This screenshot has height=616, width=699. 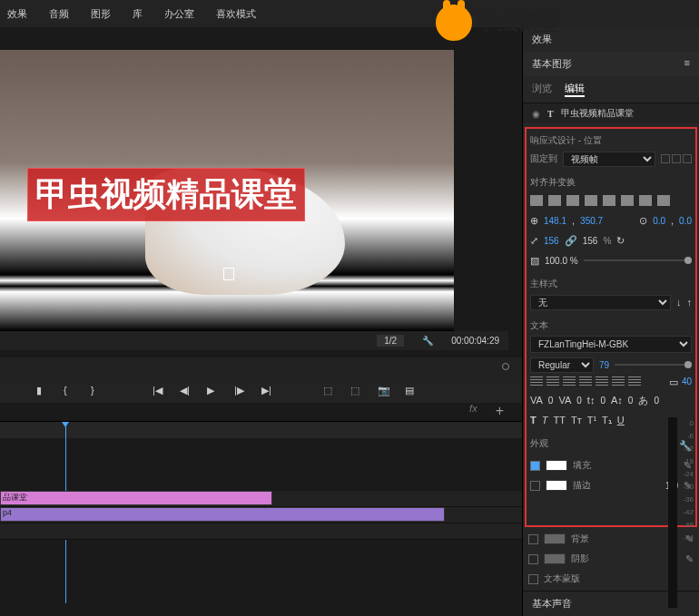 What do you see at coordinates (410, 390) in the screenshot?
I see `comparison-icon: ▤` at bounding box center [410, 390].